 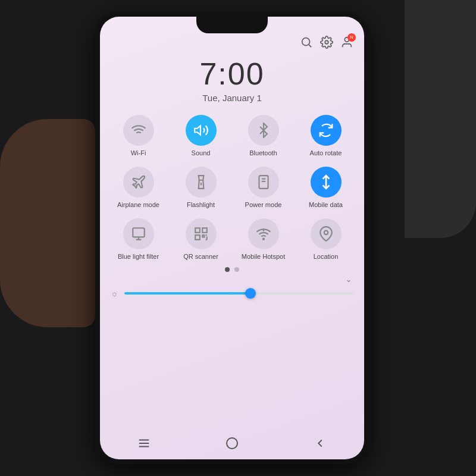 What do you see at coordinates (263, 239) in the screenshot?
I see `toggle-hotspot: Mobile Hotspot` at bounding box center [263, 239].